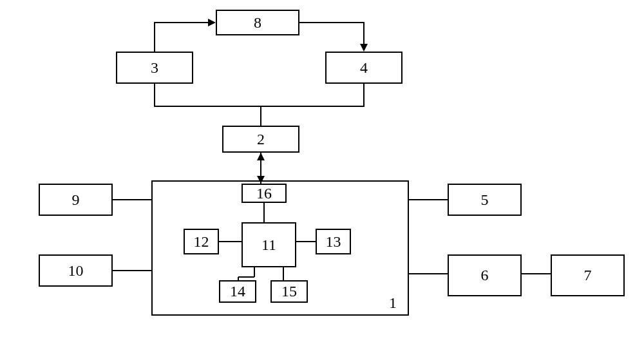 This screenshot has width=644, height=344. I want to click on block-13: 13, so click(334, 242).